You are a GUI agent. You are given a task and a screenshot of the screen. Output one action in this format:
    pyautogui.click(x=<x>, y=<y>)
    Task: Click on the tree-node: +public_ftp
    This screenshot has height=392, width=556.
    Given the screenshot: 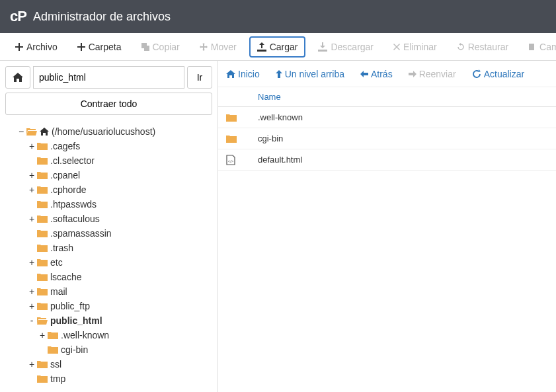 What is the action you would take?
    pyautogui.click(x=108, y=306)
    